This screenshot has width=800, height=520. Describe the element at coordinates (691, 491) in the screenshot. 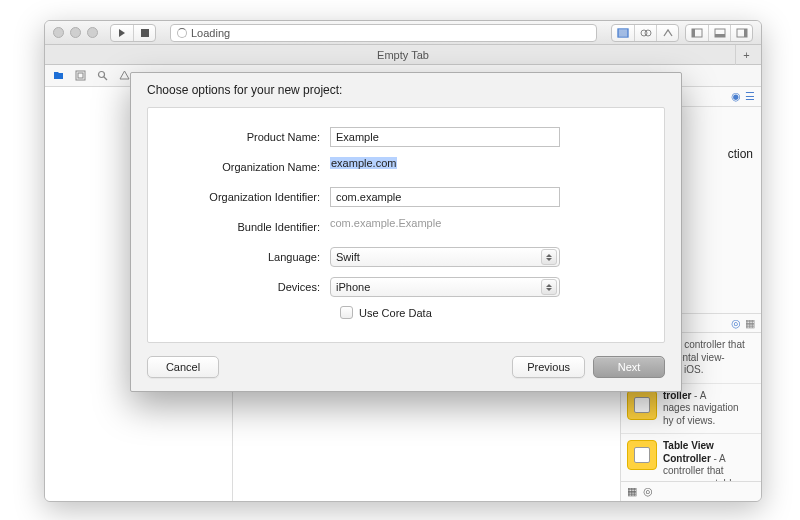

I see `library-footer: ▦ ◎` at that location.